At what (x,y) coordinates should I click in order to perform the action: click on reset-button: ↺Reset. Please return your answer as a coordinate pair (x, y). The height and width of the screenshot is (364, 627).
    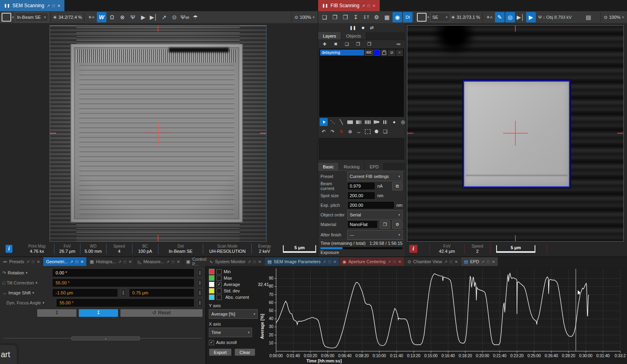
    Looking at the image, I should click on (162, 313).